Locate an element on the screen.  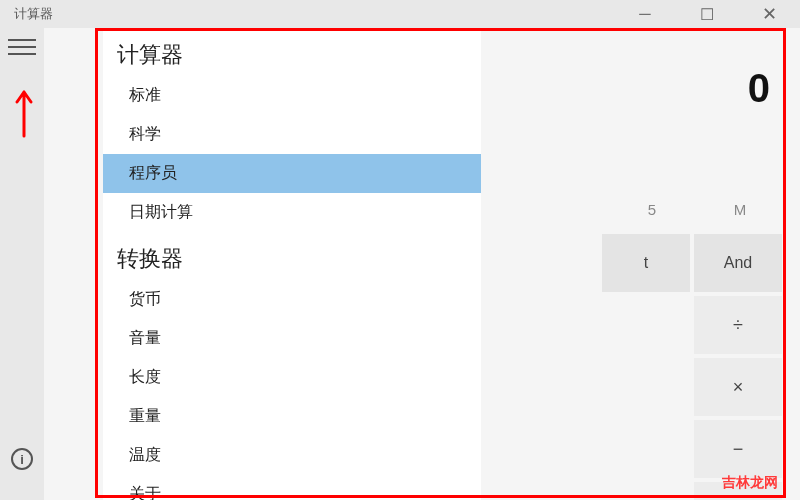
nav-item-date: 日期计算 is located at coordinates (292, 212).